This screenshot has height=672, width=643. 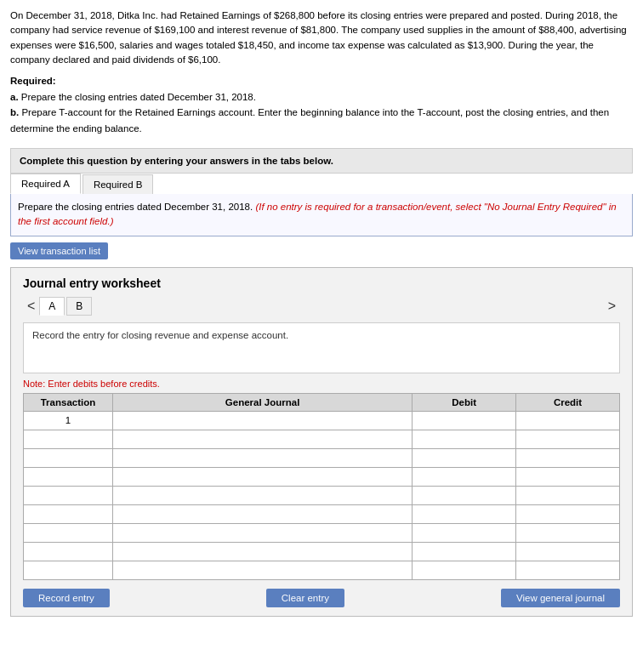 I want to click on clear-entry-button: Clear entry, so click(x=305, y=598).